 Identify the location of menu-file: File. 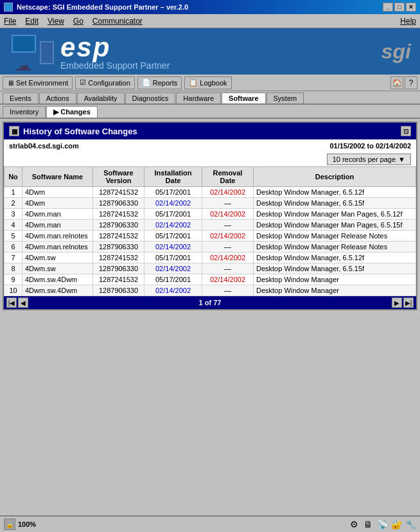
(10, 21).